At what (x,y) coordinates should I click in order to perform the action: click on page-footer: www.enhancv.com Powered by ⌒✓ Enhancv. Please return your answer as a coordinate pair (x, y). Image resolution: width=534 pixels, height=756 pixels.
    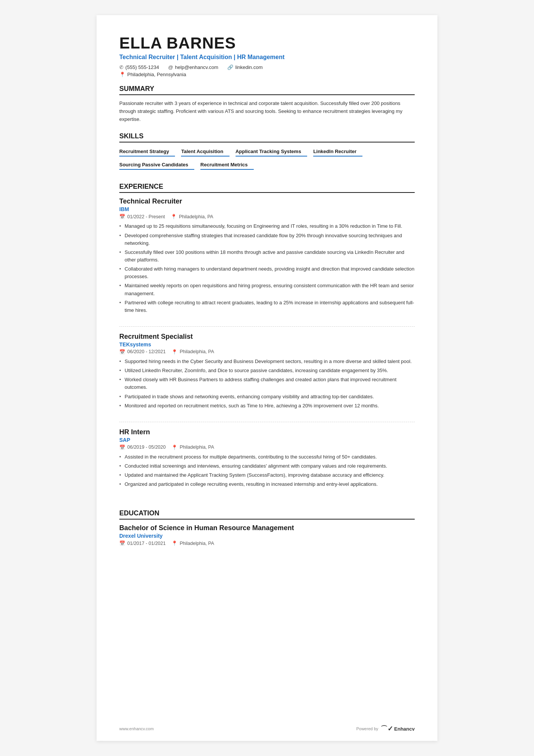
    Looking at the image, I should click on (267, 729).